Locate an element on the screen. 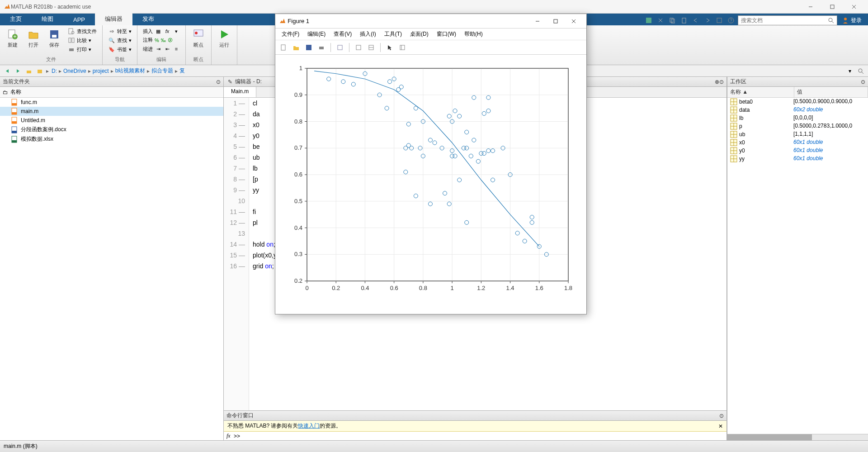 Image resolution: width=868 pixels, height=452 pixels. compare-button: 比较 ▾ is located at coordinates (82, 40).